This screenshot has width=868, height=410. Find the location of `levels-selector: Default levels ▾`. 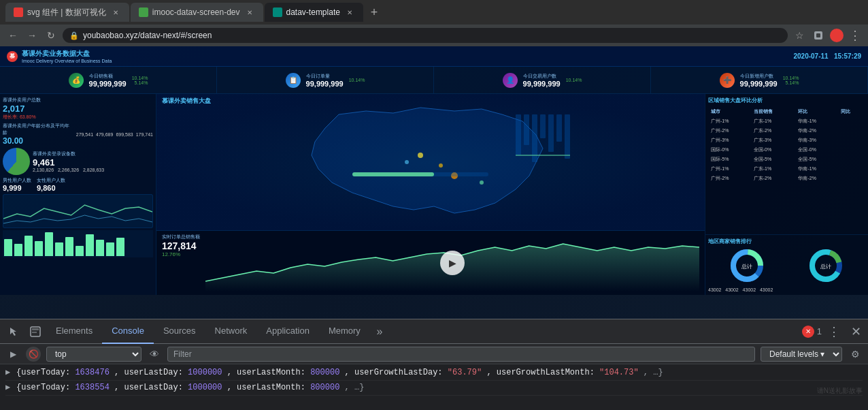

levels-selector: Default levels ▾ is located at coordinates (801, 354).